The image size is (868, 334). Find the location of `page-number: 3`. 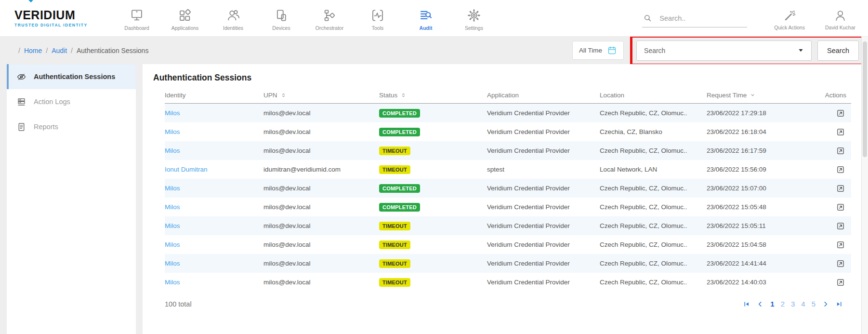

page-number: 3 is located at coordinates (793, 304).